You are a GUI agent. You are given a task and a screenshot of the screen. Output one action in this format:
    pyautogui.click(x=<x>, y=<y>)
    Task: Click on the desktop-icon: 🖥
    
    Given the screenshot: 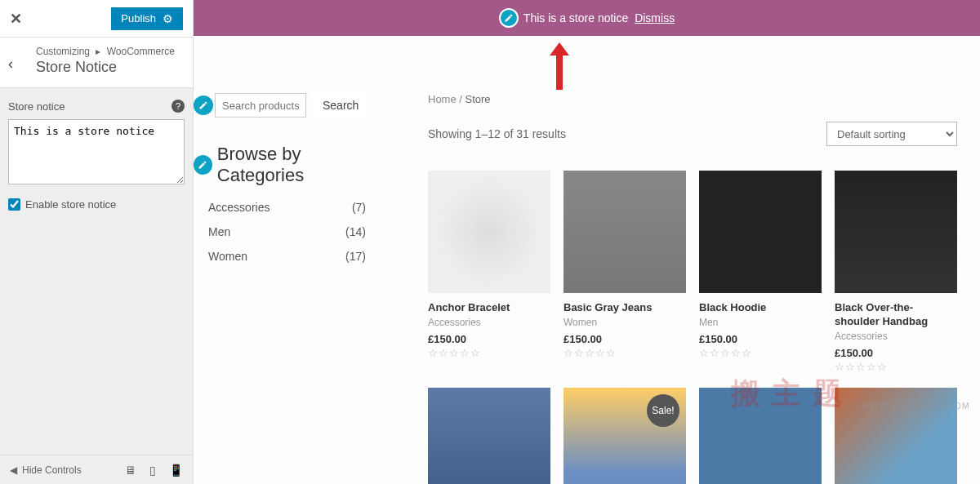 What is the action you would take?
    pyautogui.click(x=131, y=470)
    